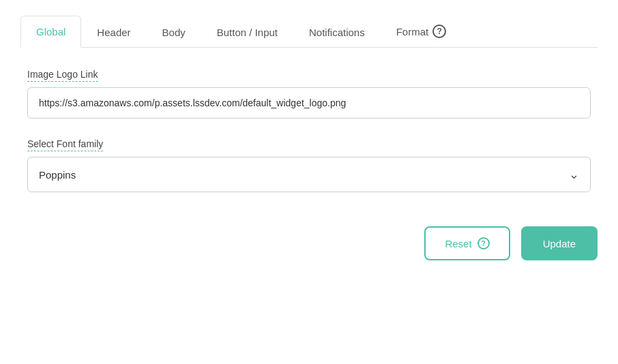  Describe the element at coordinates (309, 93) in the screenshot. I see `image-logo-link-group: Image Logo Link` at that location.